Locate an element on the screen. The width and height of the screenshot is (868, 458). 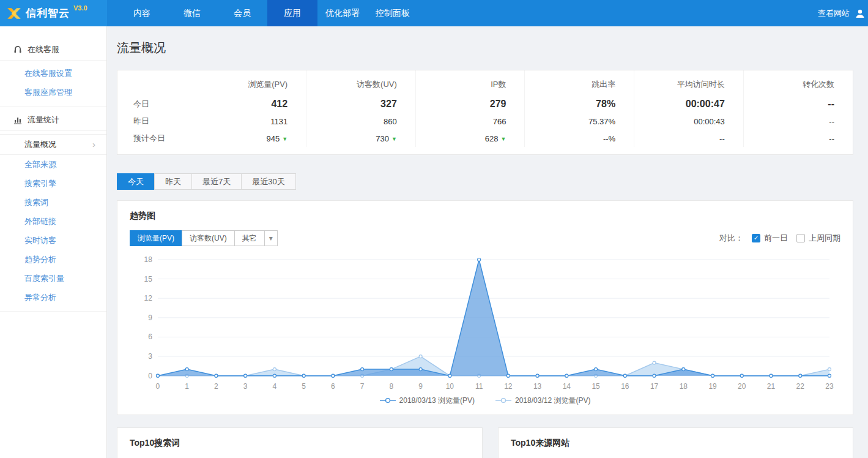
chevron-right-icon: › is located at coordinates (94, 145).